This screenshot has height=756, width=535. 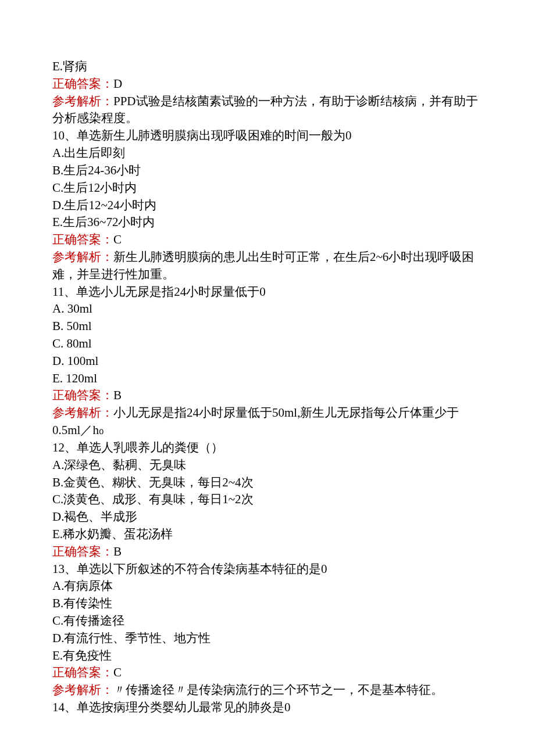 What do you see at coordinates (268, 673) in the screenshot?
I see `q13-answer-line: 正确答案：C` at bounding box center [268, 673].